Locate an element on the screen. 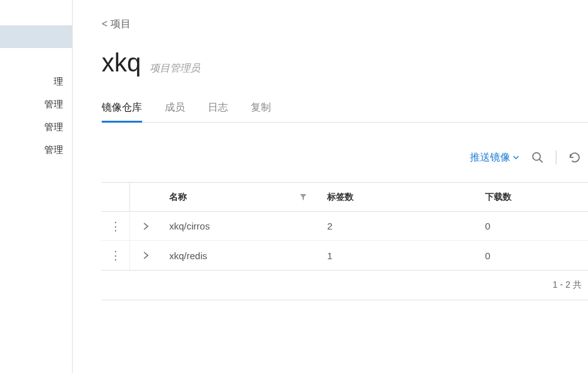 The image size is (588, 373). toolbar-divider is located at coordinates (556, 157).